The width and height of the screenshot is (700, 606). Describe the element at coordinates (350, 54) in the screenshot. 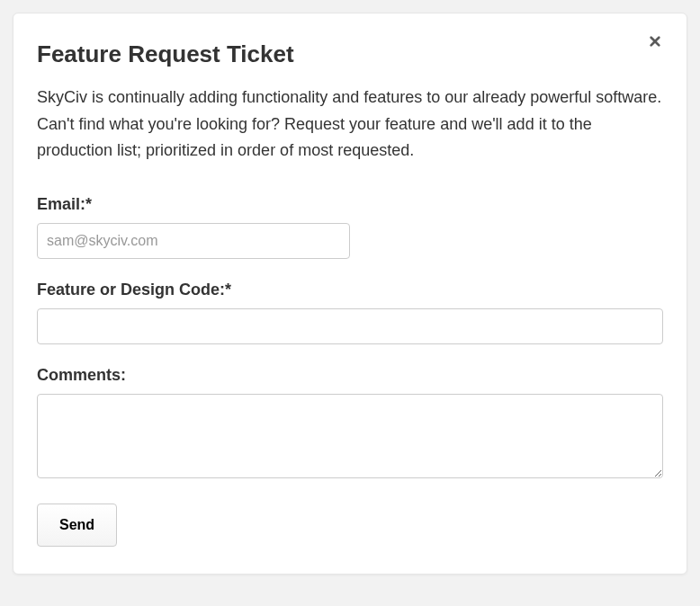

I see `modal-title: Feature Request Ticket` at that location.